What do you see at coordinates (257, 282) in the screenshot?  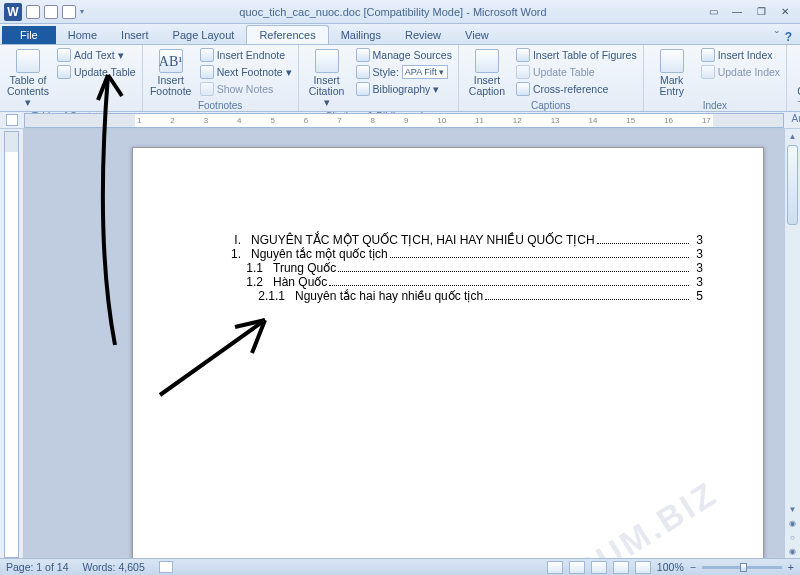 I see `toc-entry-number: 1.2` at bounding box center [257, 282].